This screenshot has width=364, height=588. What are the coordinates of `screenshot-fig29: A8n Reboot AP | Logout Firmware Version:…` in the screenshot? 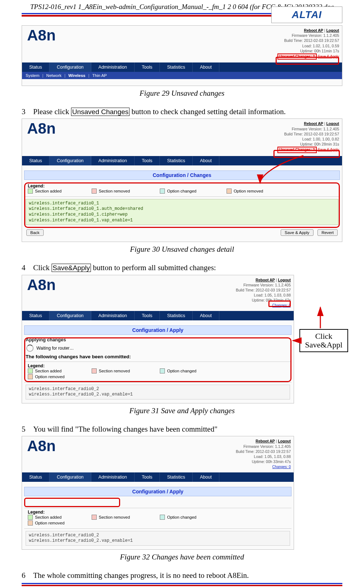 It's located at (182, 56).